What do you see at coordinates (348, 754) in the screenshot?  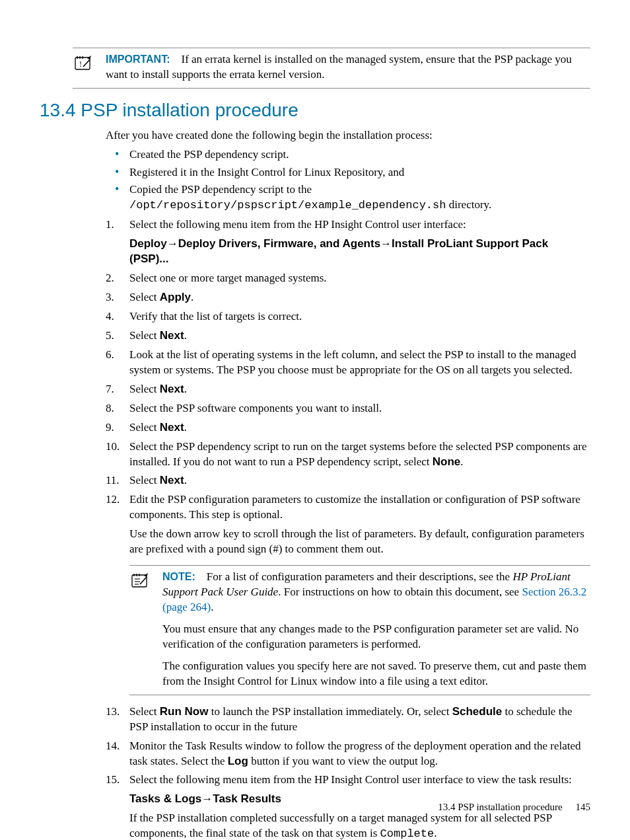 I see `step-item: 14. Monitor the Task Results window to f…` at bounding box center [348, 754].